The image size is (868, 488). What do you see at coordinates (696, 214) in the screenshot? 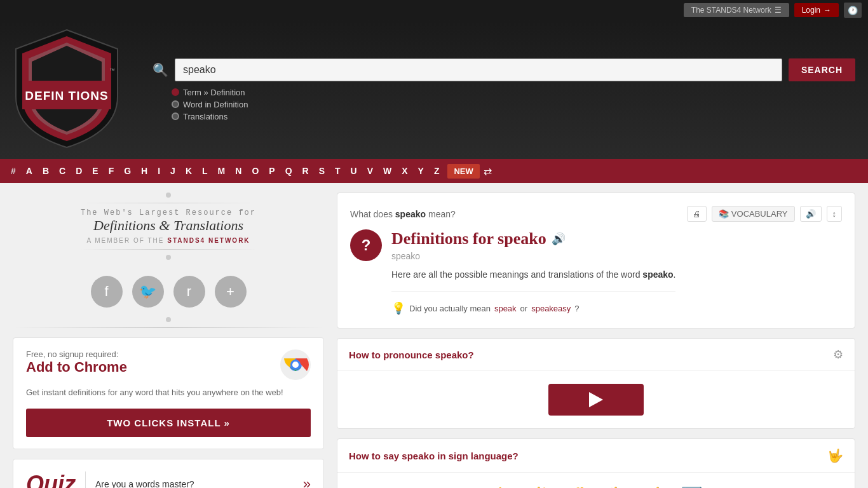
I see `print-button: 🖨` at bounding box center [696, 214].